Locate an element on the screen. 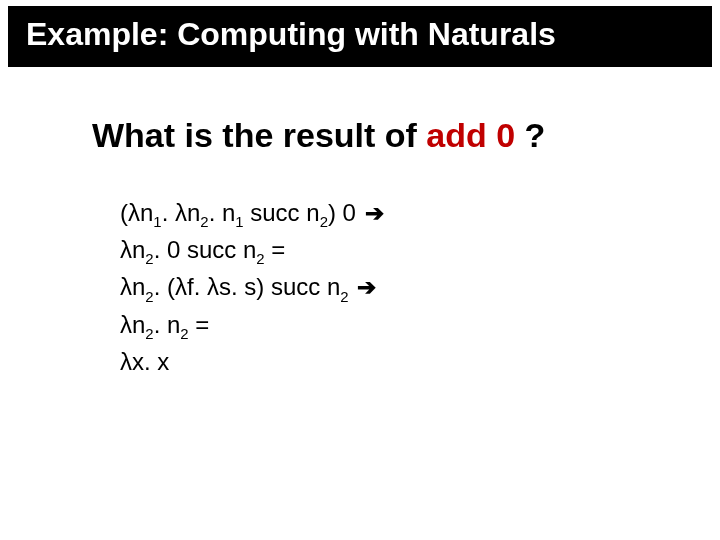 The height and width of the screenshot is (540, 720). l3-sub2b: 2 is located at coordinates (344, 297).